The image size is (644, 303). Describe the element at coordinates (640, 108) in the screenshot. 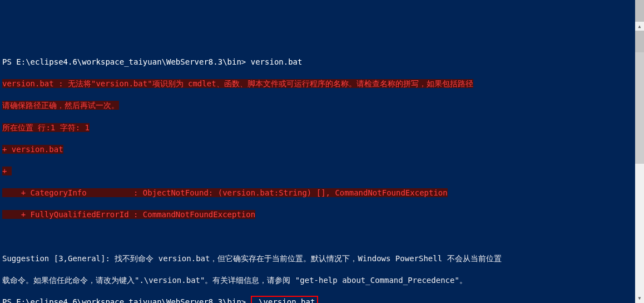

I see `scroll-thumb` at that location.